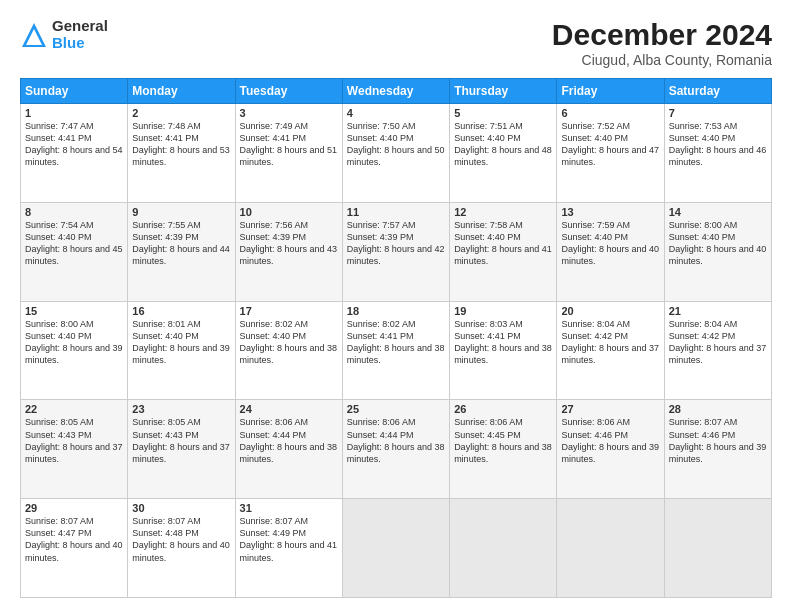 This screenshot has height=612, width=792. What do you see at coordinates (503, 144) in the screenshot?
I see `cell-info: Sunrise: 7:51 AMSunset: 4:40 PMDaylight:…` at bounding box center [503, 144].